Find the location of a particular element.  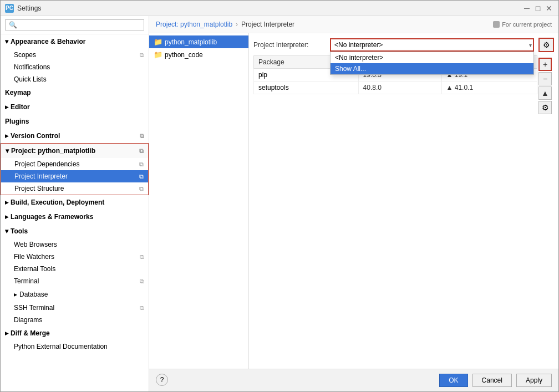

file-tree-label: python_matplotlib is located at coordinates (191, 42).